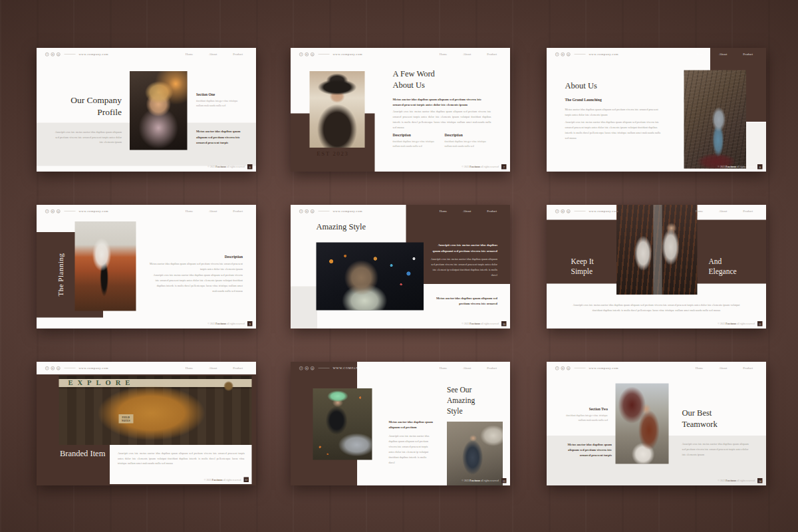 This screenshot has width=798, height=532. What do you see at coordinates (400, 267) in the screenshot?
I see `slide-thumbnail-10: f ✆ ◎ www.company.com Home About Product…` at bounding box center [400, 267].